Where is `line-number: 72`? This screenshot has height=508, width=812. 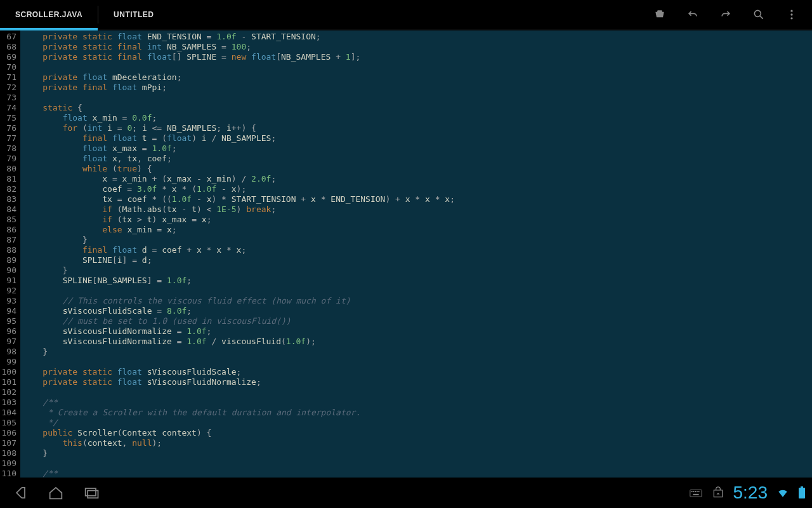
line-number: 72 is located at coordinates (9, 88).